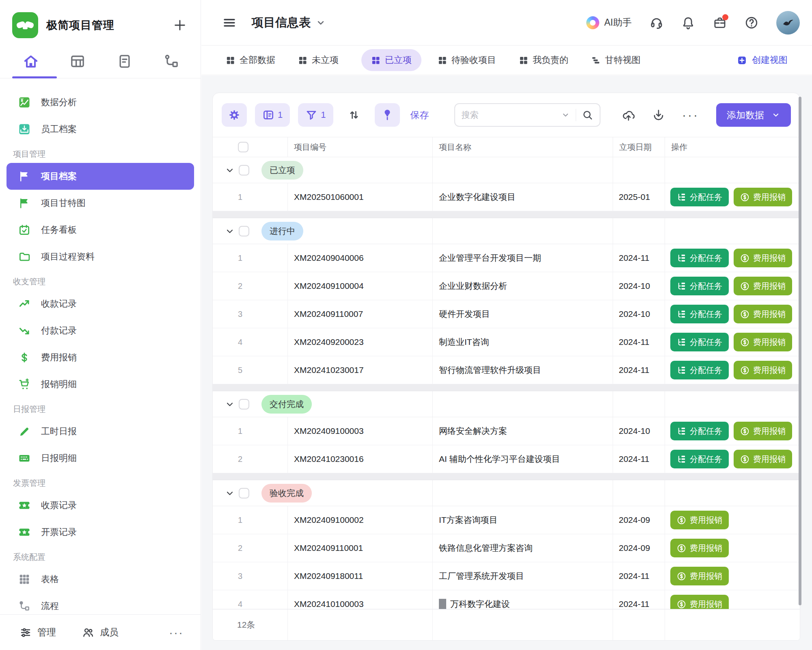 The width and height of the screenshot is (812, 650). What do you see at coordinates (24, 606) in the screenshot?
I see `flowgray-icon` at bounding box center [24, 606].